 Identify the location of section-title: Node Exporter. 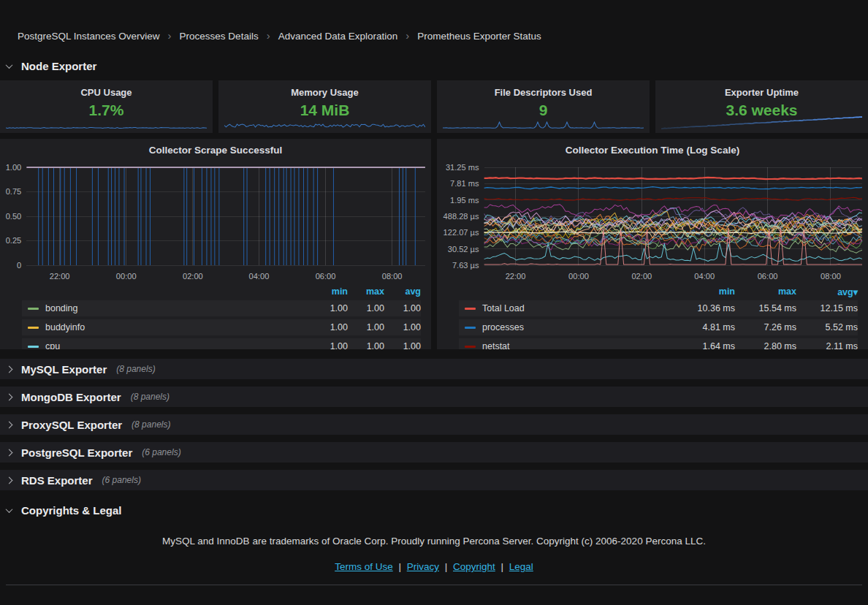
(58, 66).